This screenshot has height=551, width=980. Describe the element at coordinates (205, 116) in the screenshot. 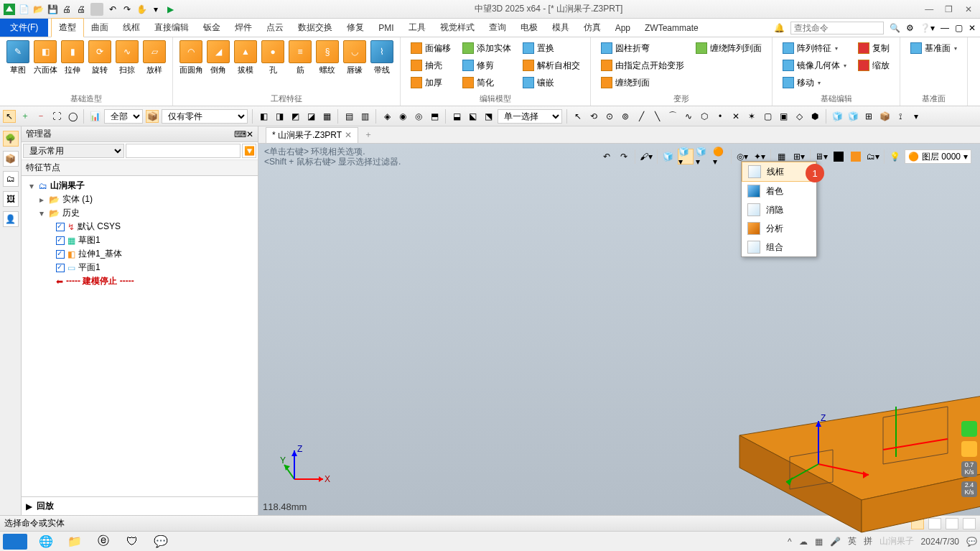

I see `partsonly-select: 仅有零件` at that location.